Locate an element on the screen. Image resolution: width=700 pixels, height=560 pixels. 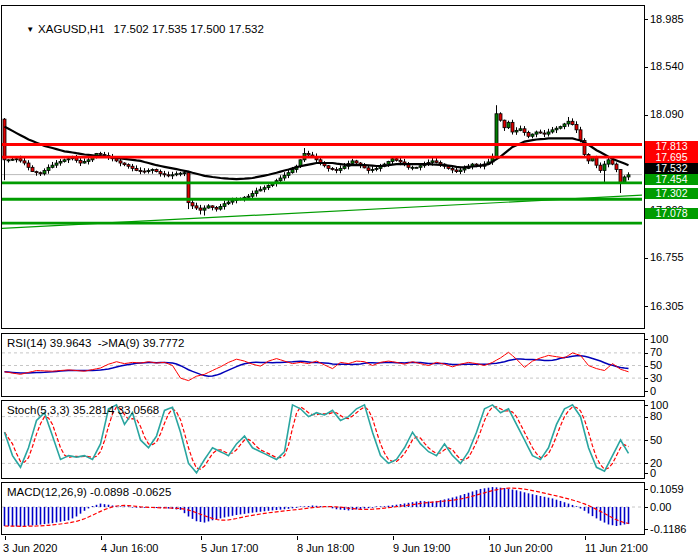
stoch-tick-label: 100 is located at coordinates (659, 406).